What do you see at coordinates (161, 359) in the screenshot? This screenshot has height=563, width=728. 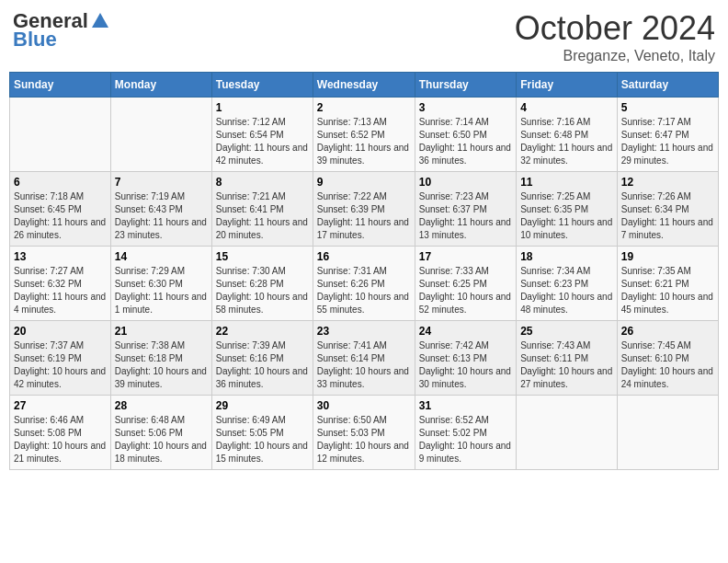 I see `calendar-cell: 21Sunrise: 7:38 AMSunset: 6:18 PMDayligh…` at bounding box center [161, 359].